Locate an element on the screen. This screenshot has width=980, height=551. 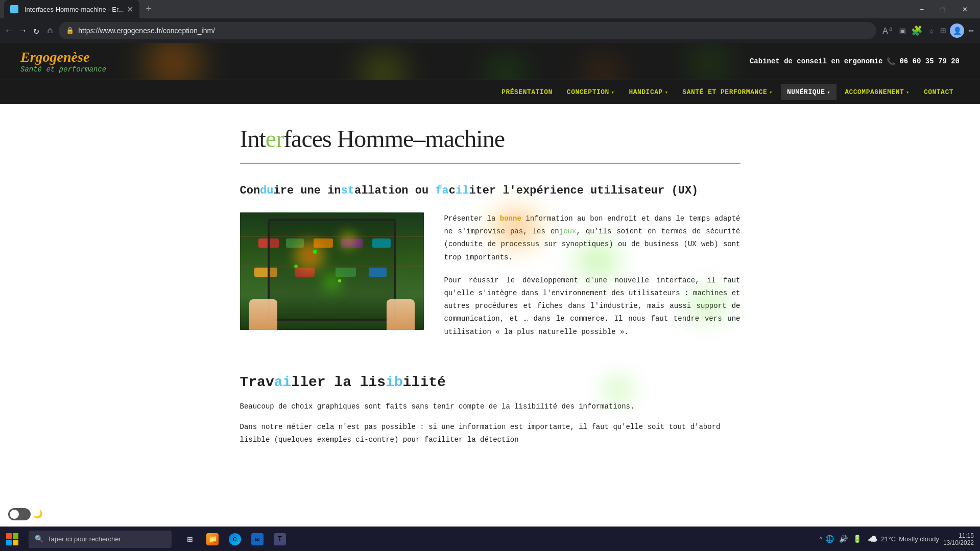
content-image is located at coordinates (332, 271).